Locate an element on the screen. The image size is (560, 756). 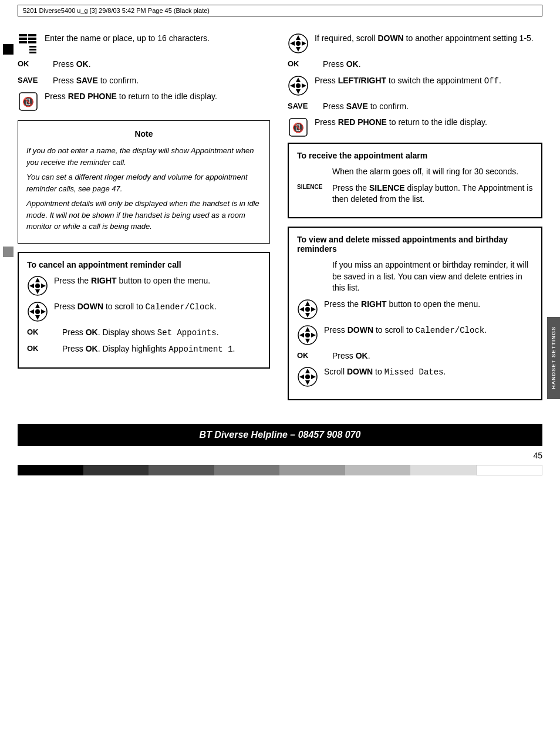
right-instr-lr: Press LEFT/RIGHT to switch the appointme… is located at coordinates (415, 86).